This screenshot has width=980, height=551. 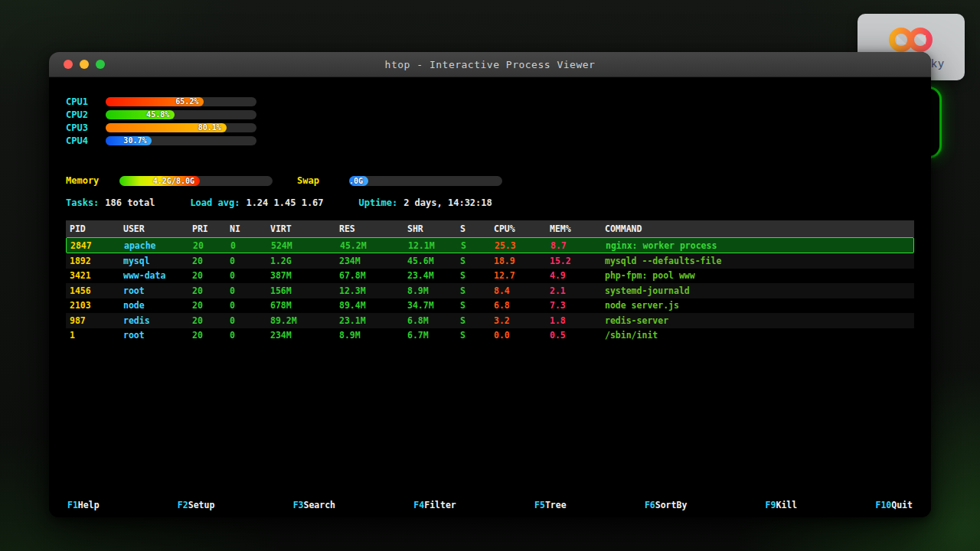 What do you see at coordinates (786, 505) in the screenshot?
I see `fkey-label: Kill` at bounding box center [786, 505].